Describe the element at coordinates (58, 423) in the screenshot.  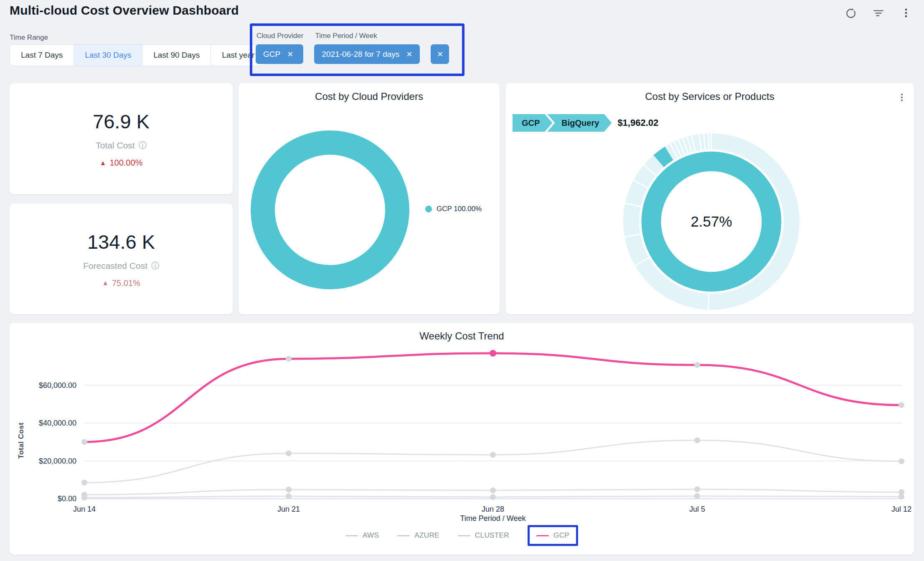
I see `svg-text: $40,000.00` at that location.